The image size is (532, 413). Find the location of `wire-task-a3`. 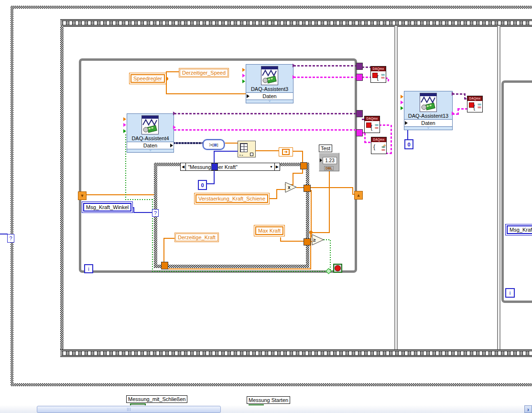

wire-task-a3 is located at coordinates (325, 66).